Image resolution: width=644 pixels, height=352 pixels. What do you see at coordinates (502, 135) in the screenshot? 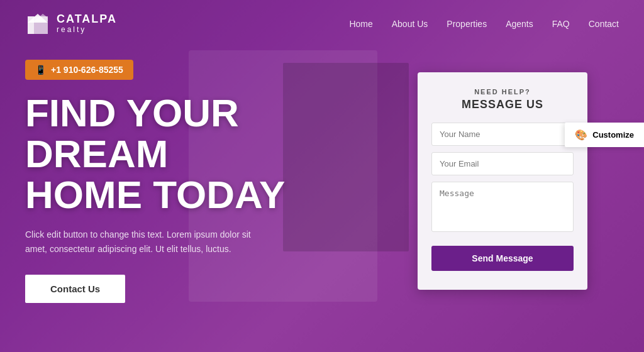
I see `name-field-group` at bounding box center [502, 135].